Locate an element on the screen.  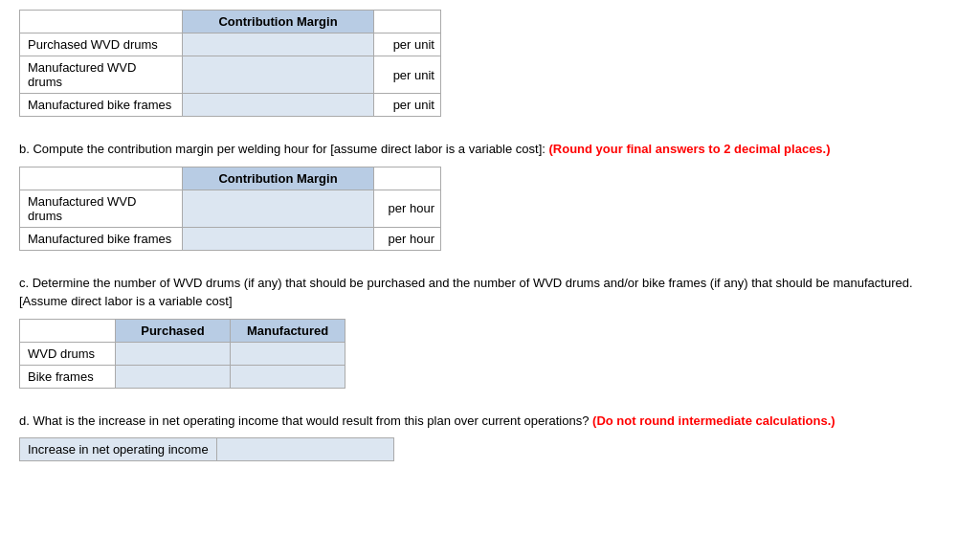
increase-noi-input-cell is located at coordinates (306, 450).